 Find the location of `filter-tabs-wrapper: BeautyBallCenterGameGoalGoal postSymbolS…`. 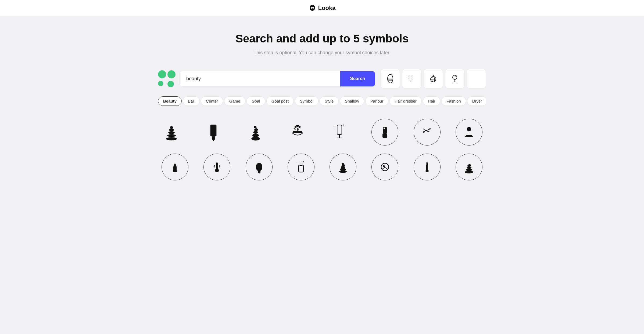

filter-tabs-wrapper: BeautyBallCenterGameGoalGoal postSymbolS… is located at coordinates (322, 102).